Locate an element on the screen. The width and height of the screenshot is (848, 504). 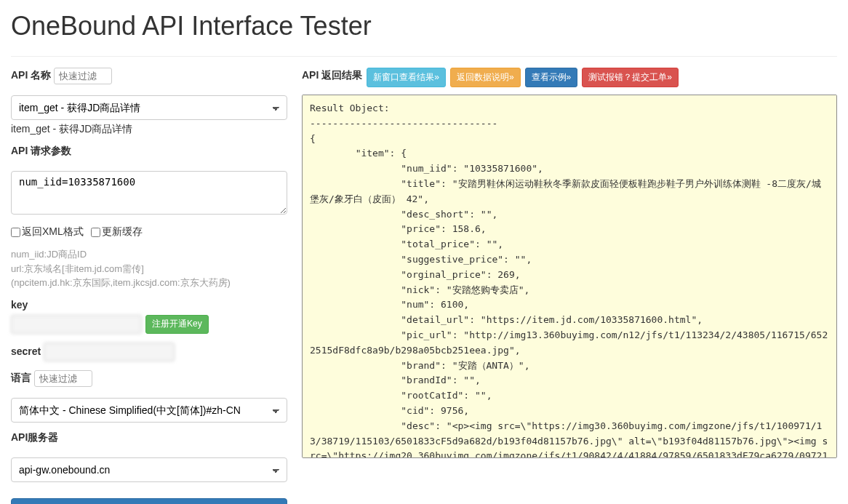
req-params-label: API 请求参数 is located at coordinates (41, 151).